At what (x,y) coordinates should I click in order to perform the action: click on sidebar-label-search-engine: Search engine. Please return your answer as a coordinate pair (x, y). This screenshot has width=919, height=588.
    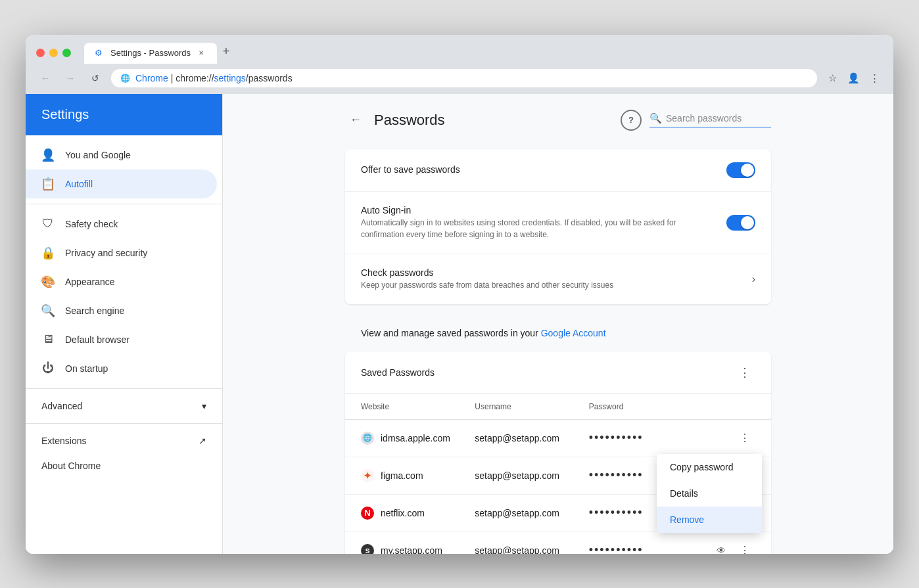
    Looking at the image, I should click on (95, 311).